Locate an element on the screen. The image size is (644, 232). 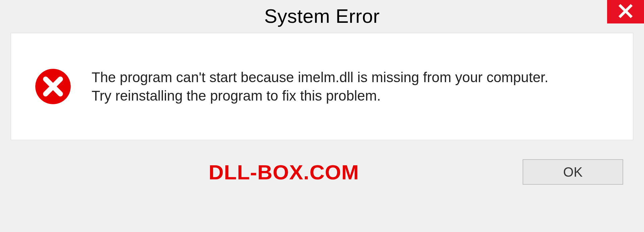
error-message: The program can't start because imelm.dl… is located at coordinates (320, 86).